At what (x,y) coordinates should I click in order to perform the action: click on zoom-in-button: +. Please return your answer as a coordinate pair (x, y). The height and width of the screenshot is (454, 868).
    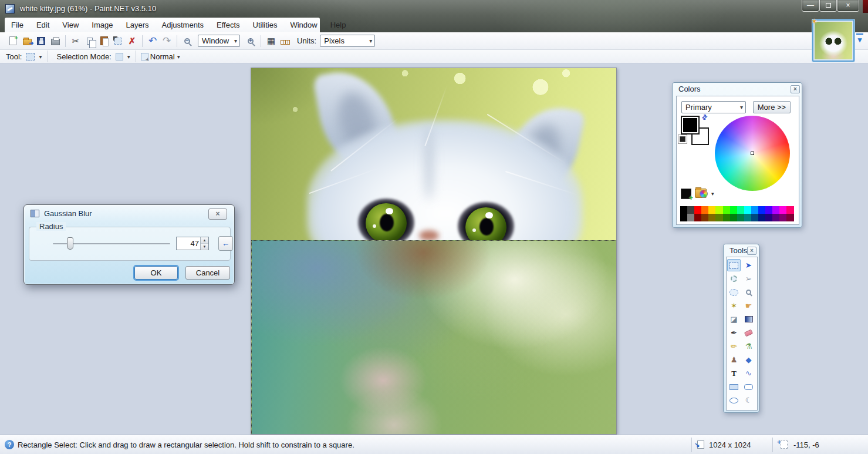
    Looking at the image, I should click on (251, 41).